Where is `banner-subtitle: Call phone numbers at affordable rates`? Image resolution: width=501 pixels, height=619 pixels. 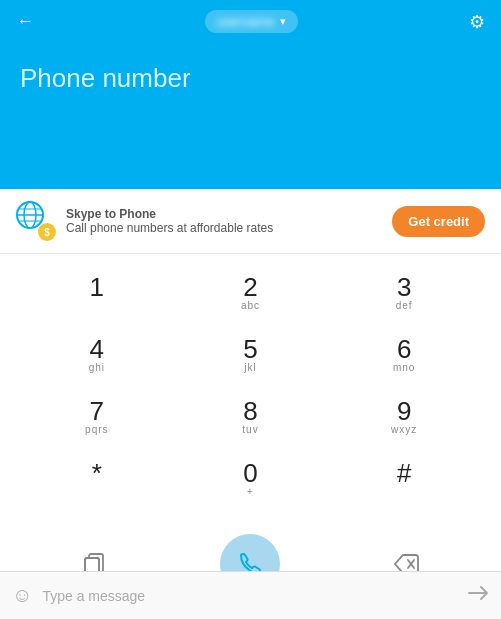
banner-subtitle: Call phone numbers at affordable rates is located at coordinates (229, 228).